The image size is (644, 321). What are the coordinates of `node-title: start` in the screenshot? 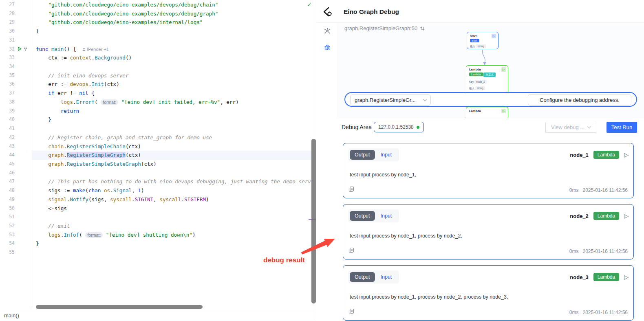 It's located at (473, 36).